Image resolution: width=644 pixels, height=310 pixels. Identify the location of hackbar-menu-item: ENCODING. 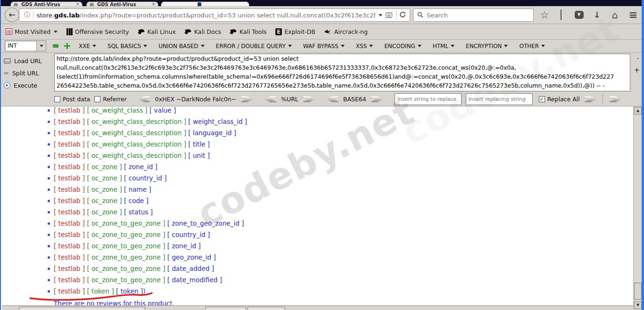
(403, 46).